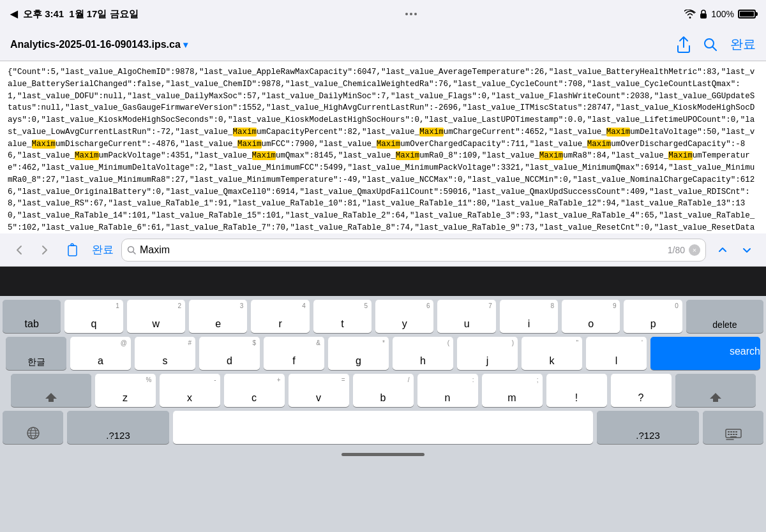  What do you see at coordinates (488, 353) in the screenshot?
I see `key-j: ) j` at bounding box center [488, 353].